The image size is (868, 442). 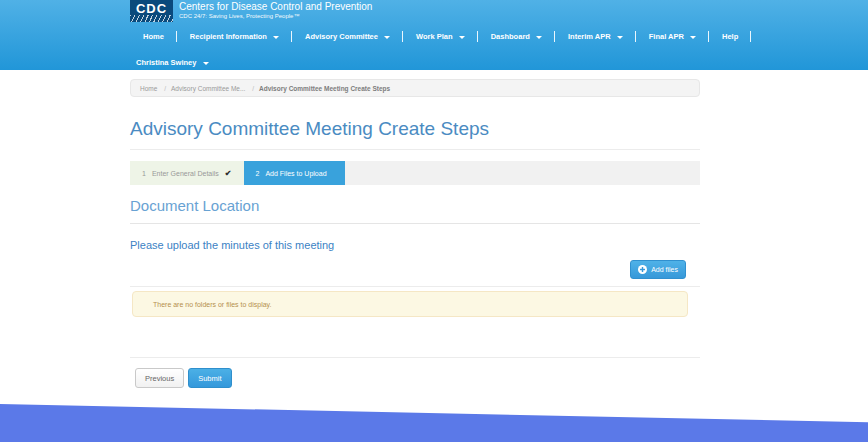 What do you see at coordinates (186, 174) in the screenshot?
I see `step-label: Enter General Details` at bounding box center [186, 174].